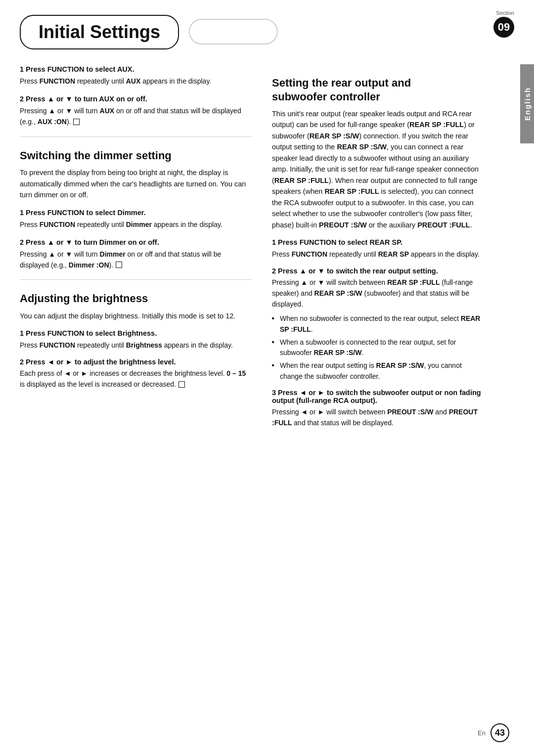 This screenshot has width=534, height=756. Describe the element at coordinates (378, 324) in the screenshot. I see `bullet-item-1: When no subwoofer is connected to the re…` at that location.